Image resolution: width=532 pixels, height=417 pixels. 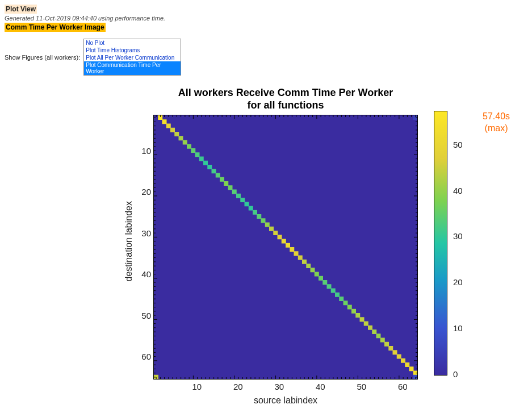 I want to click on figselect-listbox: No Plot Plot Time Histograms Plot All Pe…, so click(x=132, y=57).